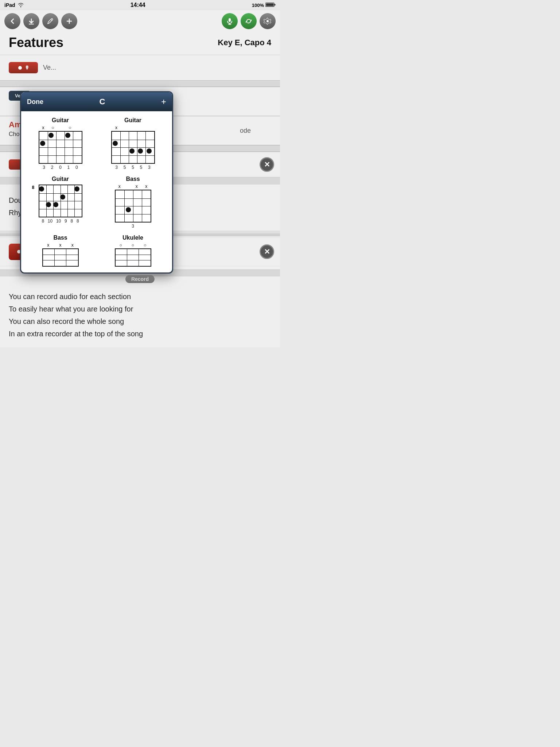 The width and height of the screenshot is (560, 747). I want to click on section-dismiss-button: ✕, so click(267, 165).